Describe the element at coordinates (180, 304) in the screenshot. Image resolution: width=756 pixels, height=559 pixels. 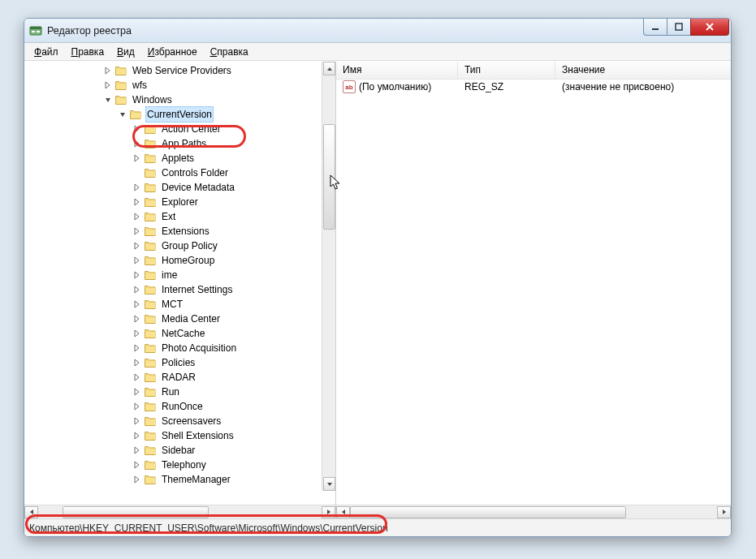
I see `tree-node: MCT` at that location.